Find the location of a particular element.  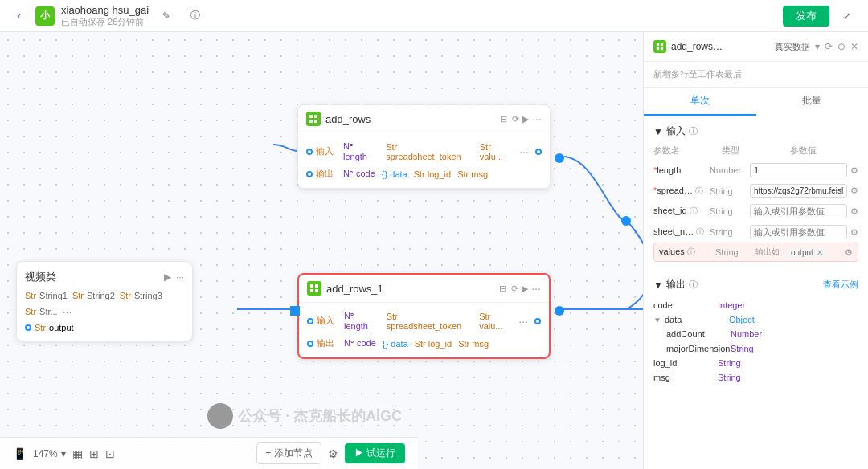

try-run-button: ▶ 试运行 is located at coordinates (375, 453).